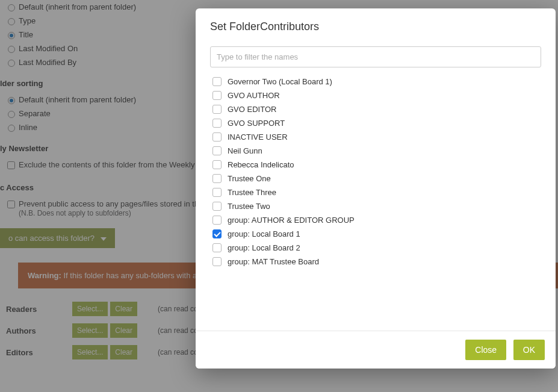  Describe the element at coordinates (264, 248) in the screenshot. I see `contributor-label: group: Local Board 2` at that location.